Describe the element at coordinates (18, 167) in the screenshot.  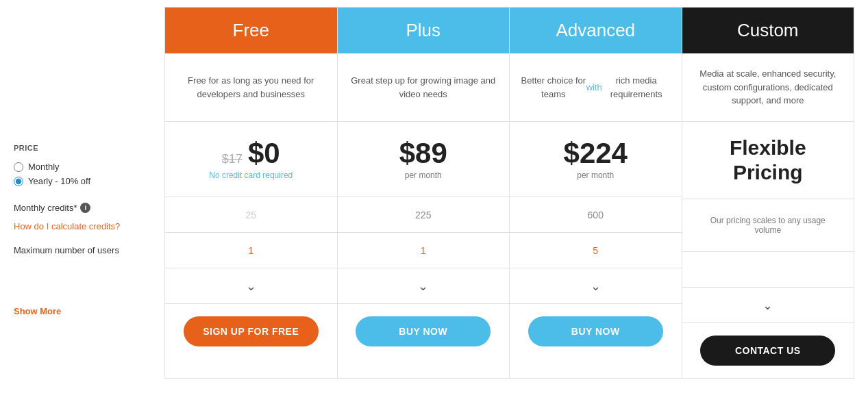
I see `monthly-radio` at that location.